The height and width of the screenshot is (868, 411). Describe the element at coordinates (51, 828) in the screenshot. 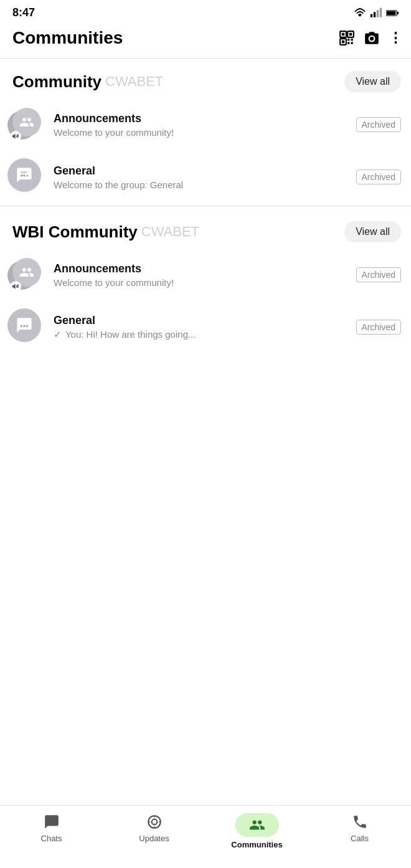

I see `nav-item-chats: Chats` at that location.